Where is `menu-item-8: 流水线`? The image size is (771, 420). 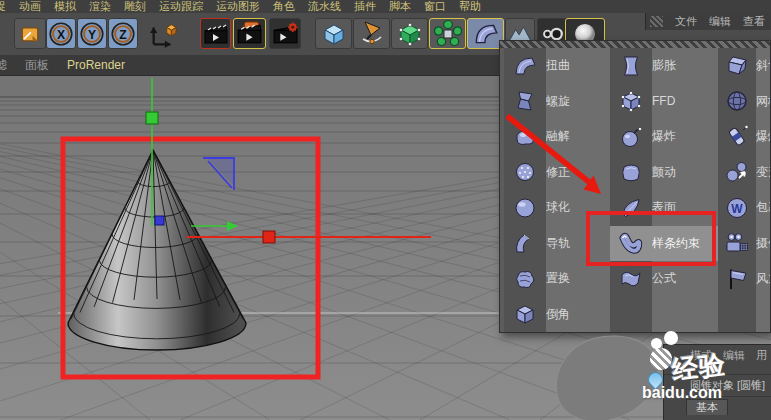 menu-item-8: 流水线 is located at coordinates (324, 6).